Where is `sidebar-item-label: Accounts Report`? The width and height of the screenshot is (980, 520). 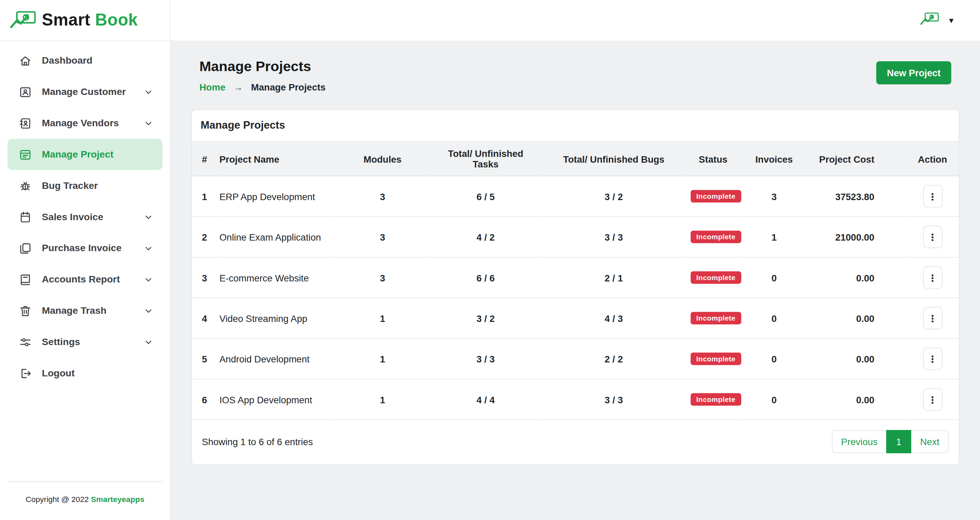 sidebar-item-label: Accounts Report is located at coordinates (88, 279).